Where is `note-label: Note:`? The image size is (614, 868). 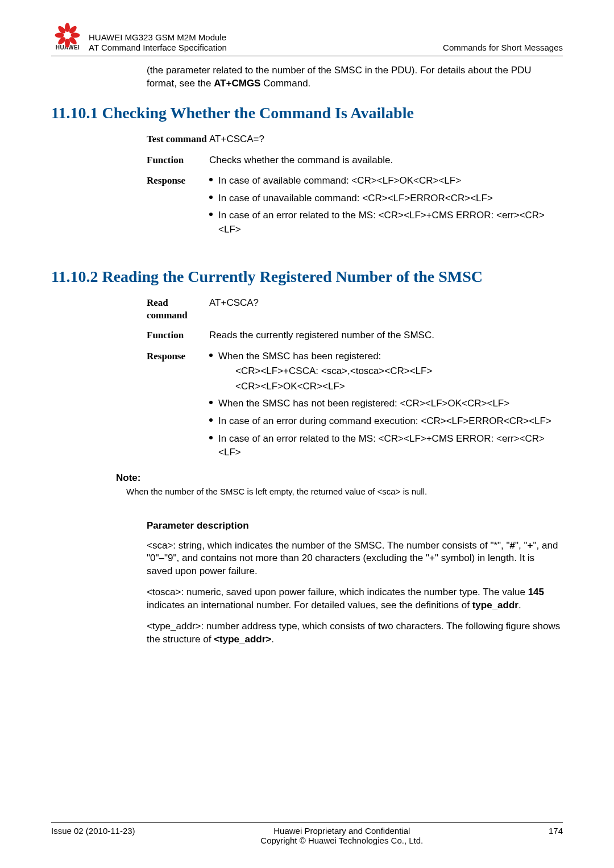 note-label: Note: is located at coordinates (339, 478).